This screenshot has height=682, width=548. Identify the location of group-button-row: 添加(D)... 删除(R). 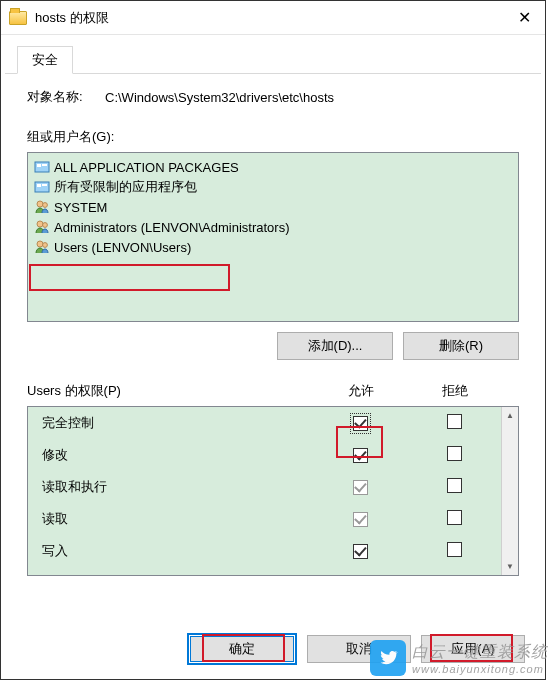
(273, 346).